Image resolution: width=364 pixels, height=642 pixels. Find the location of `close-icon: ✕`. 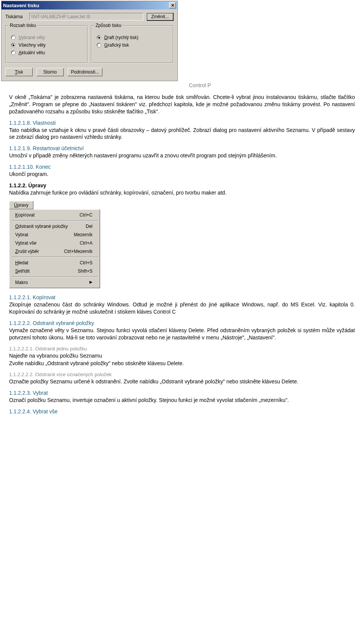

close-icon: ✕ is located at coordinates (173, 5).